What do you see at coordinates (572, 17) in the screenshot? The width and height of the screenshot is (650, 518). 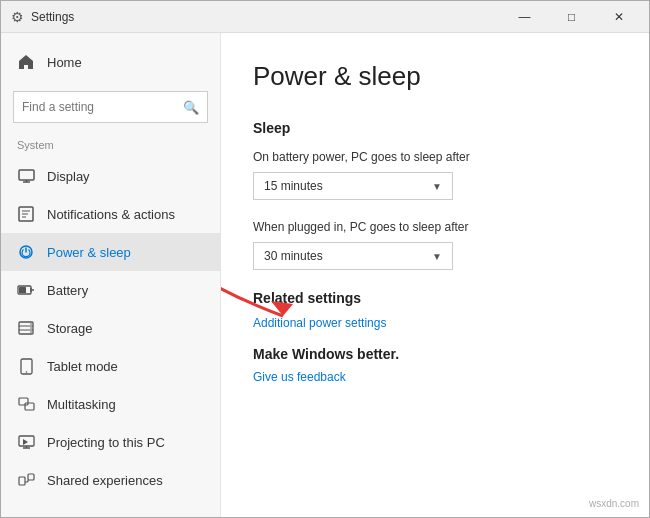 I see `maximize-button: □` at bounding box center [572, 17].